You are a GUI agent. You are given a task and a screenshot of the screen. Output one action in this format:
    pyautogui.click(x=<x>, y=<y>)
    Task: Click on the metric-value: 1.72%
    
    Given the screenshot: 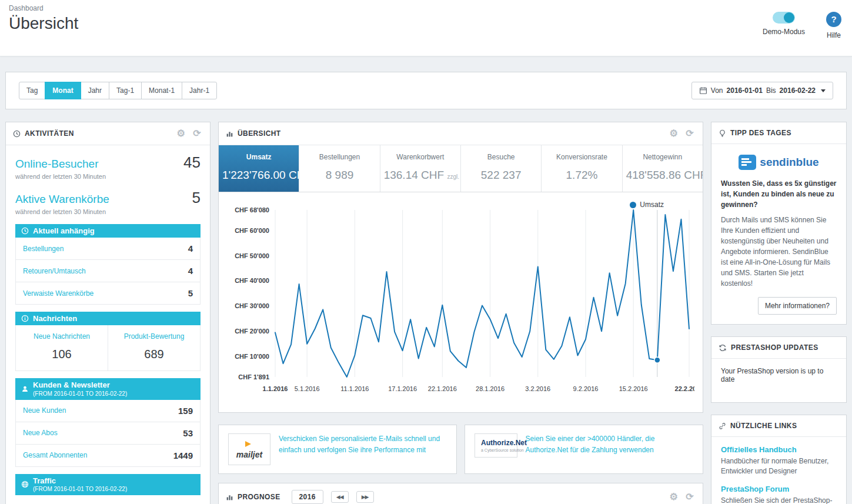 What is the action you would take?
    pyautogui.click(x=582, y=175)
    